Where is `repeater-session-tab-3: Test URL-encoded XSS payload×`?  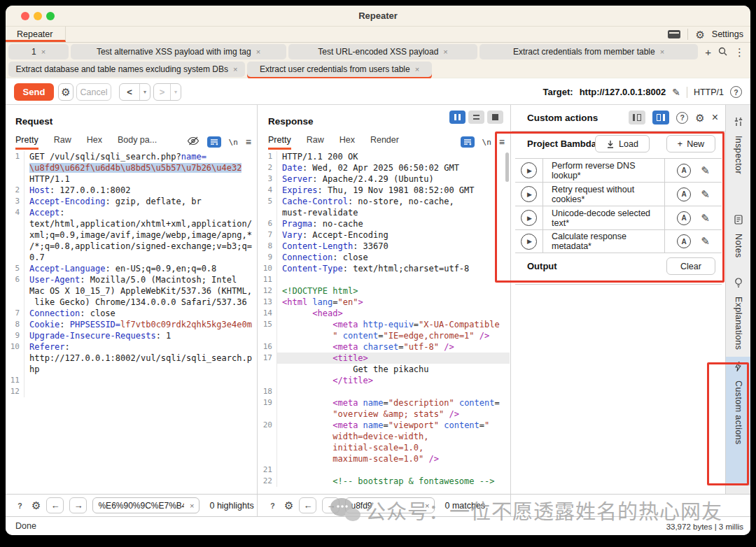 repeater-session-tab-3: Test URL-encoded XSS payload× is located at coordinates (383, 52).